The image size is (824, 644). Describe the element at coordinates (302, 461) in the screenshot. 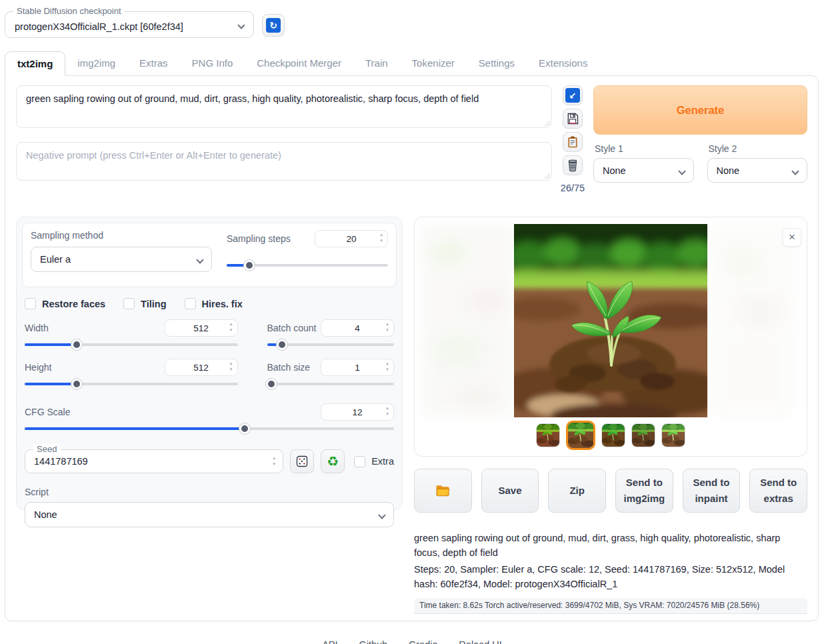

I see `random-seed-button` at that location.